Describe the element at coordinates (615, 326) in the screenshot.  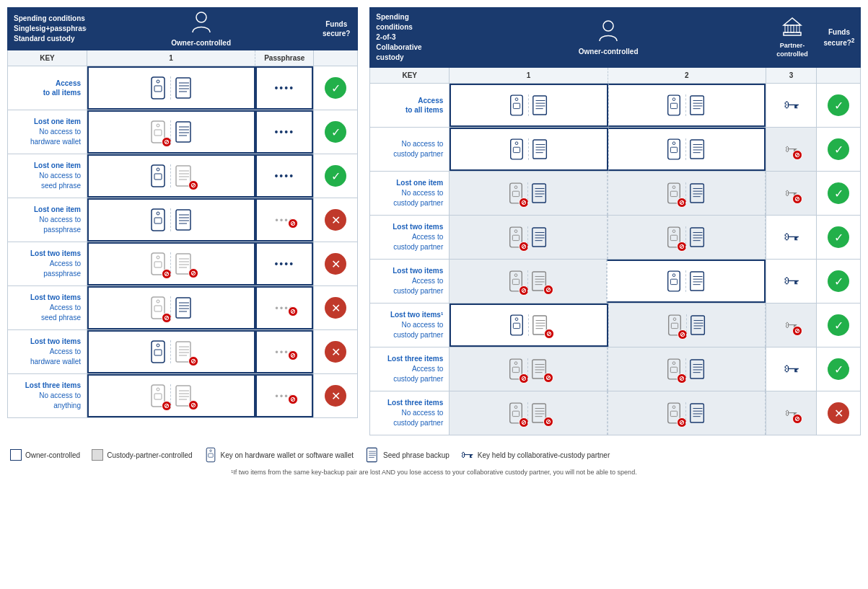
I see `table-row: Lost two items¹ No access to custody par…` at that location.